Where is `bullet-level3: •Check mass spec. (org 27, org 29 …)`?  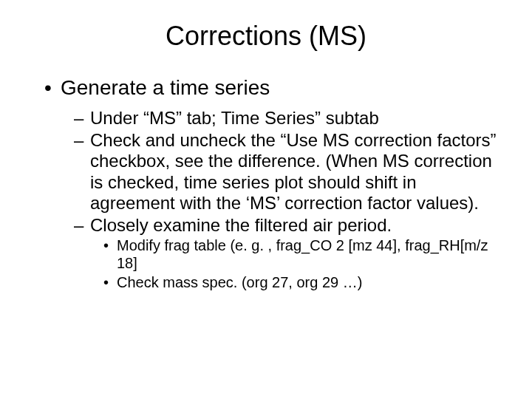 bullet-level3: •Check mass spec. (org 27, org 29 …) is located at coordinates (303, 283).